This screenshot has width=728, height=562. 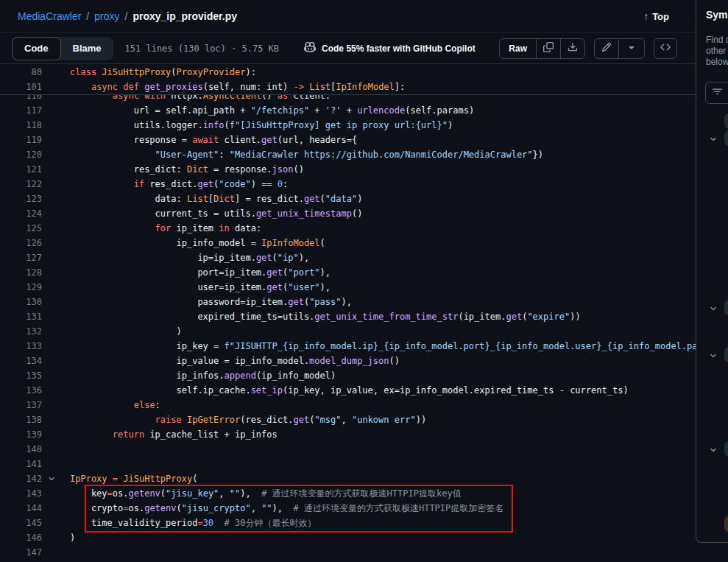 What do you see at coordinates (347, 361) in the screenshot?
I see `code-line: 134 ip_value = ip_info_model.model_dump_…` at bounding box center [347, 361].